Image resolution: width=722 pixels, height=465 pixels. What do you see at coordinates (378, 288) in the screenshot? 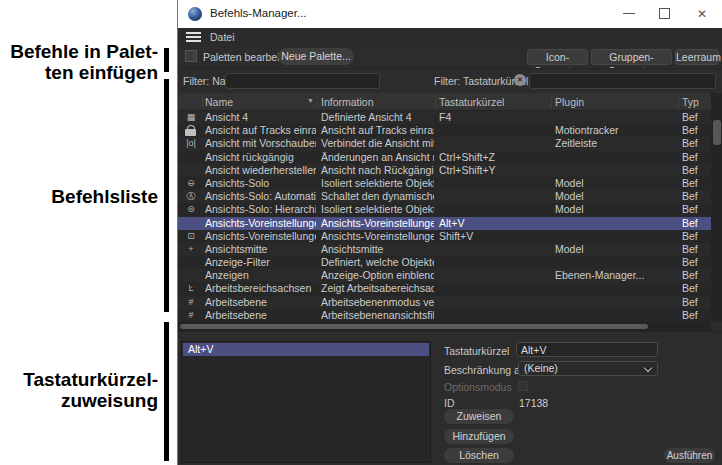
I see `cell-info: Zeigt Arbeitsabereichsachsen e` at bounding box center [378, 288].